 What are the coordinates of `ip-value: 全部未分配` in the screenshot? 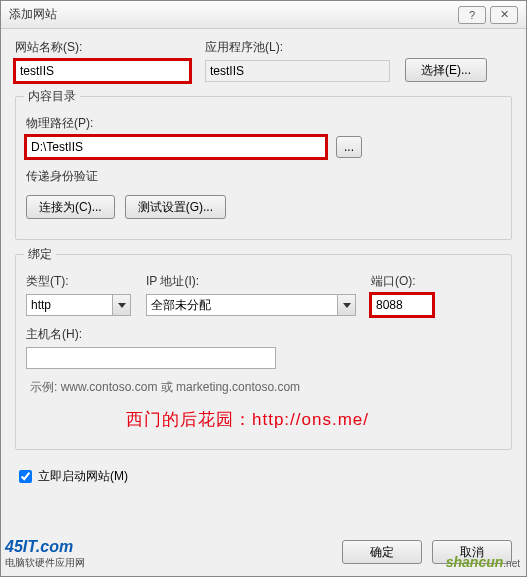 It's located at (181, 306).